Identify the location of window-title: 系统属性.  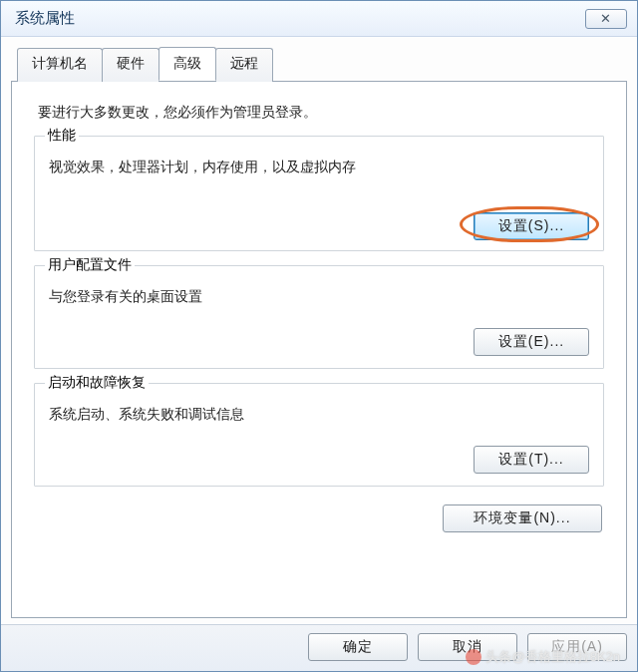
(300, 18).